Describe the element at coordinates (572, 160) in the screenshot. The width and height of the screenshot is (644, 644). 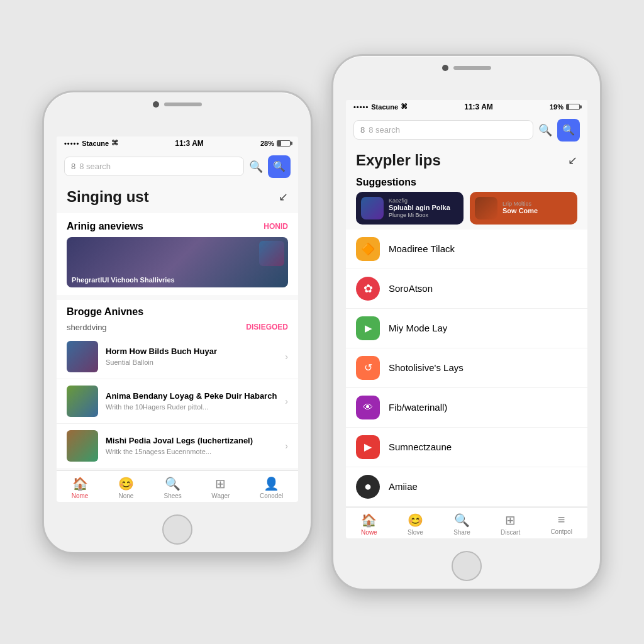
I see `expand-icon-2: ↙` at that location.